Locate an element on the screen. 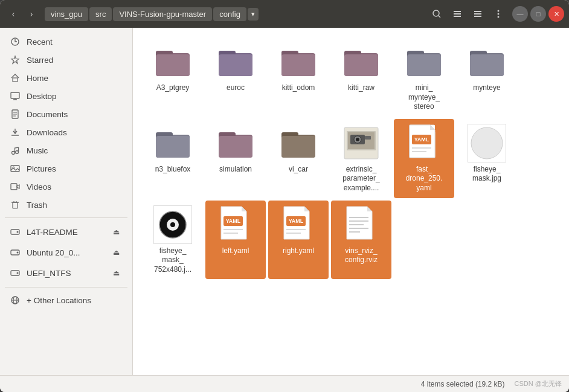 The width and height of the screenshot is (569, 392). file-item-mynteye: mynteye is located at coordinates (487, 77).